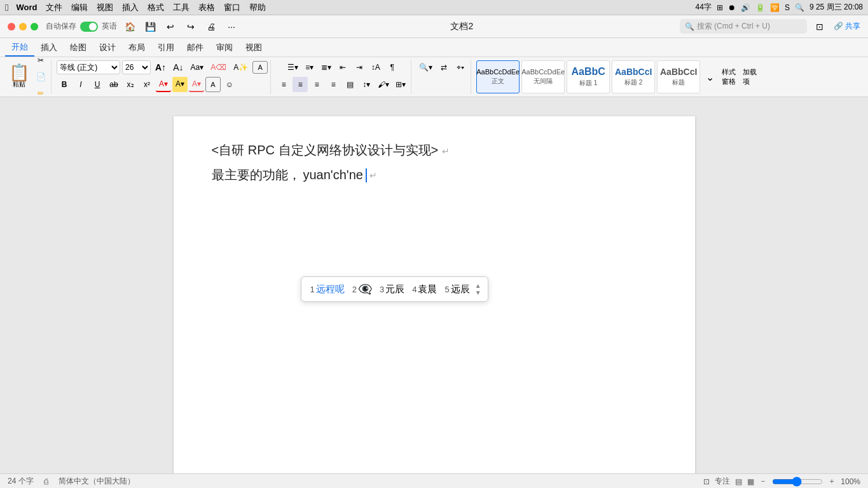 Image resolution: width=868 pixels, height=488 pixels. What do you see at coordinates (327, 290) in the screenshot?
I see `ime-candidate-1: 1 远程呢` at bounding box center [327, 290].